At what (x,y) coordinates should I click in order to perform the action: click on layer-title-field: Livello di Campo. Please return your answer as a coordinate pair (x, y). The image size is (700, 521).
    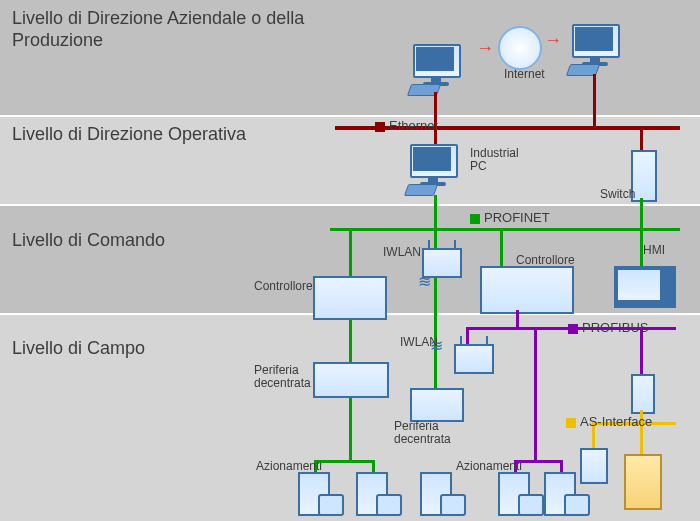
    Looking at the image, I should click on (78, 349).